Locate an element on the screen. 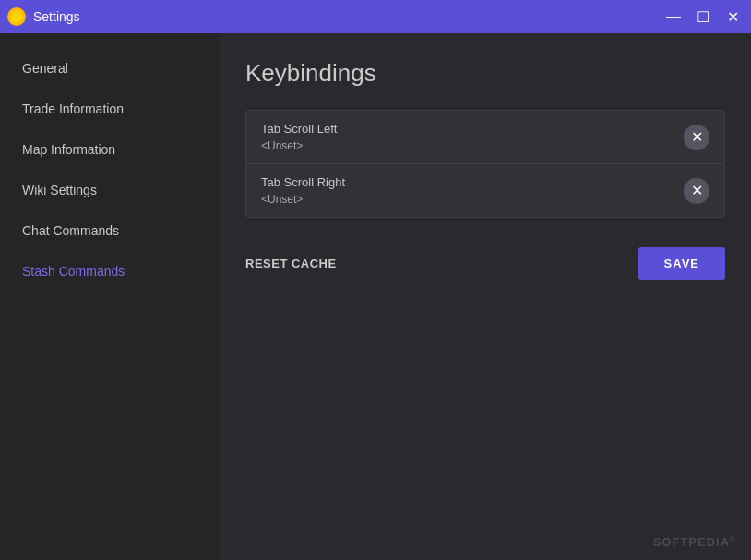  page-title: Keybindings is located at coordinates (485, 74).